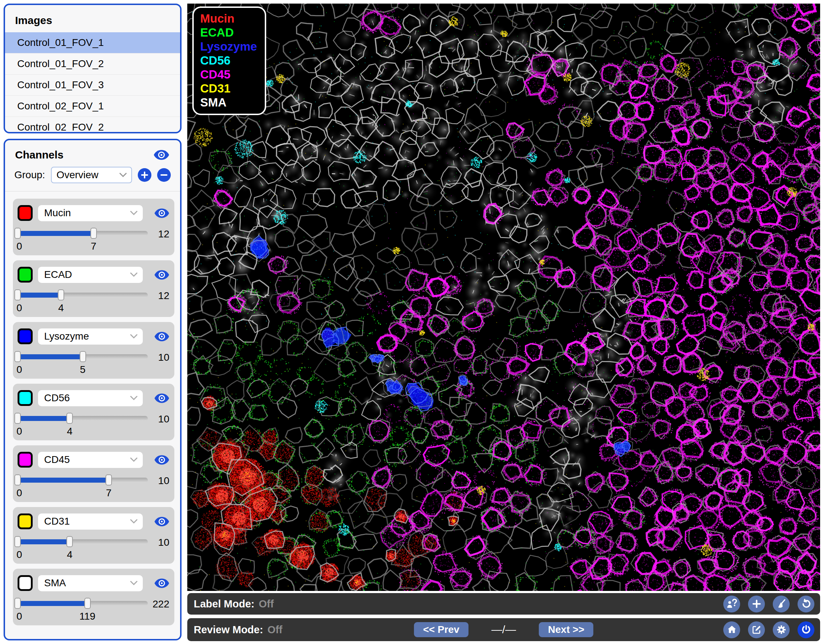 This screenshot has height=644, width=823. Describe the element at coordinates (164, 175) in the screenshot. I see `remove-group-button` at that location.